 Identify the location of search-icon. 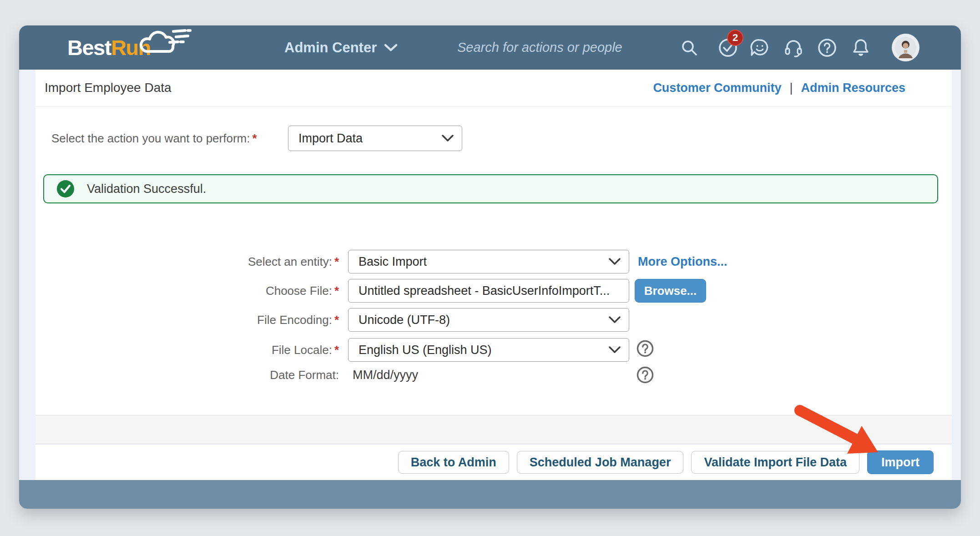
(689, 47).